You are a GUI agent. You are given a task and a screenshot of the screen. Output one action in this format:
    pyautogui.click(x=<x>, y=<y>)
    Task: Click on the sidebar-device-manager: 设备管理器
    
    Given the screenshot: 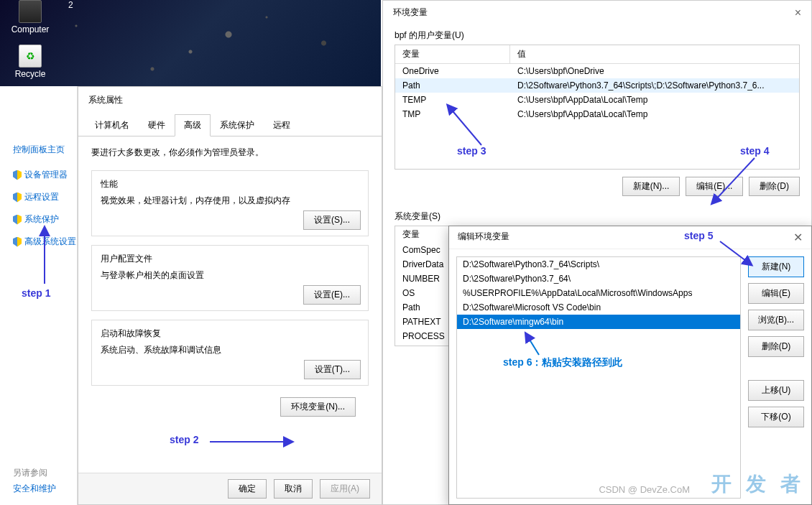 What is the action you would take?
    pyautogui.click(x=45, y=175)
    